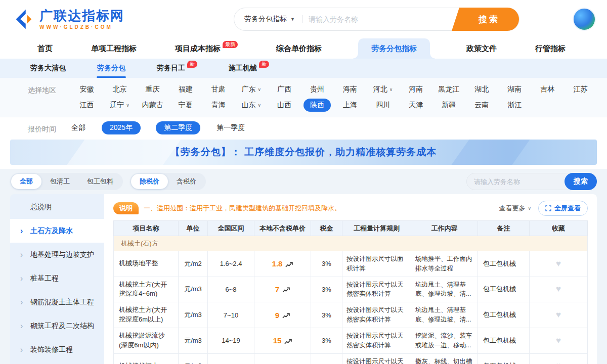 Image resolution: width=607 pixels, height=364 pixels. Describe the element at coordinates (550, 49) in the screenshot. I see `main-nav-item: 行管指标` at that location.